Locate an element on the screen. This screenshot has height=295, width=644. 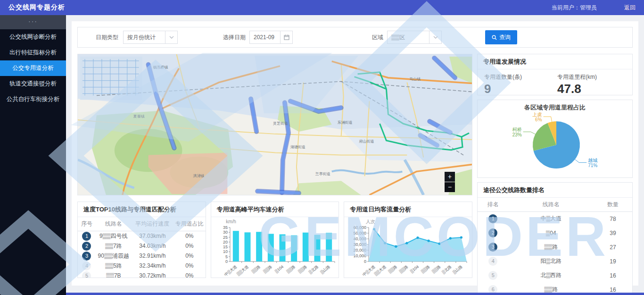
svg-text: 20 is located at coordinates (225, 242).